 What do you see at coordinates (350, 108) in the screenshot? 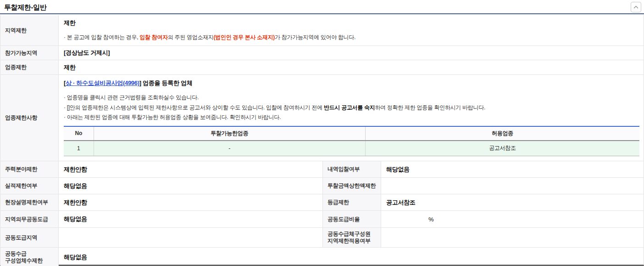
I see `bullet-bold: 반드시 공고서를 숙지` at bounding box center [350, 108].